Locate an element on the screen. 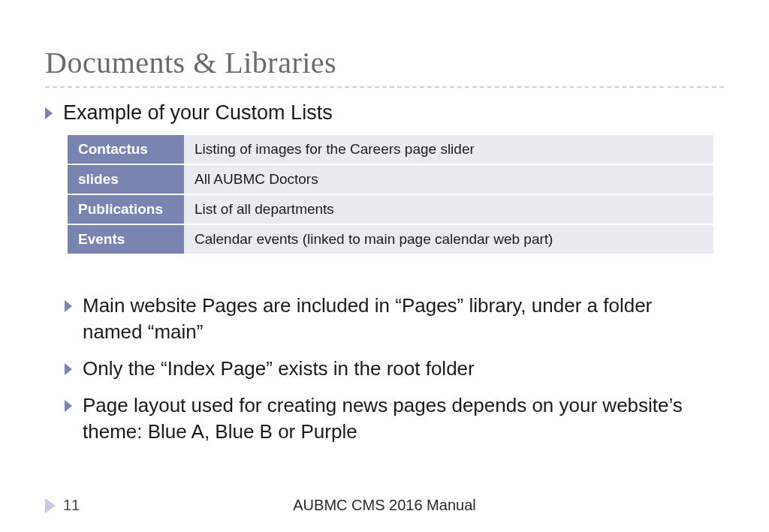  table-desc: Listing of images for the Careers page s… is located at coordinates (449, 150).